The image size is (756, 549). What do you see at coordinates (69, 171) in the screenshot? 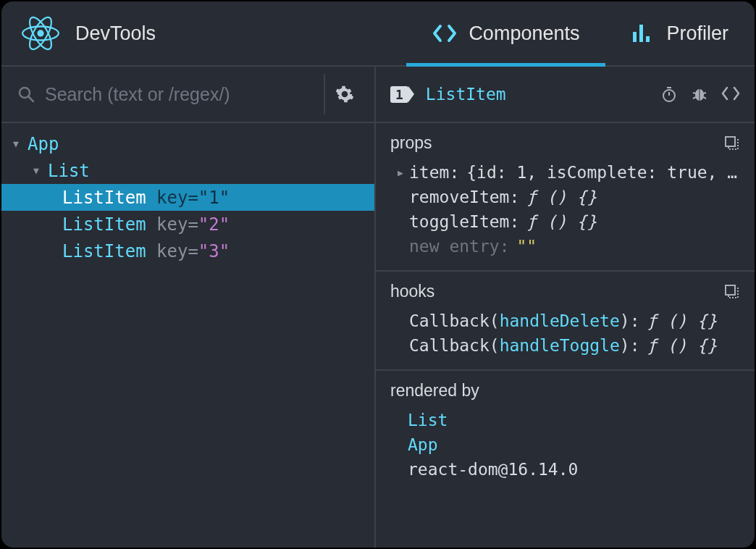
I see `tree-node-label: List` at bounding box center [69, 171].